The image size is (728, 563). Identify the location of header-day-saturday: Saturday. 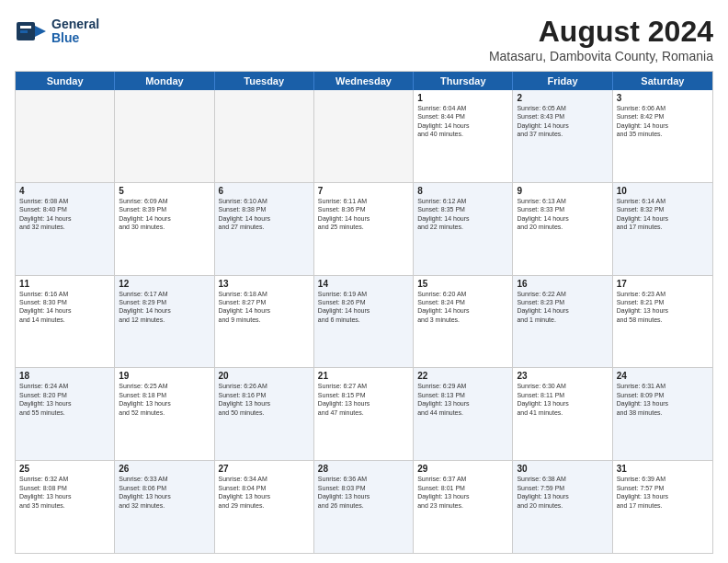
(663, 81).